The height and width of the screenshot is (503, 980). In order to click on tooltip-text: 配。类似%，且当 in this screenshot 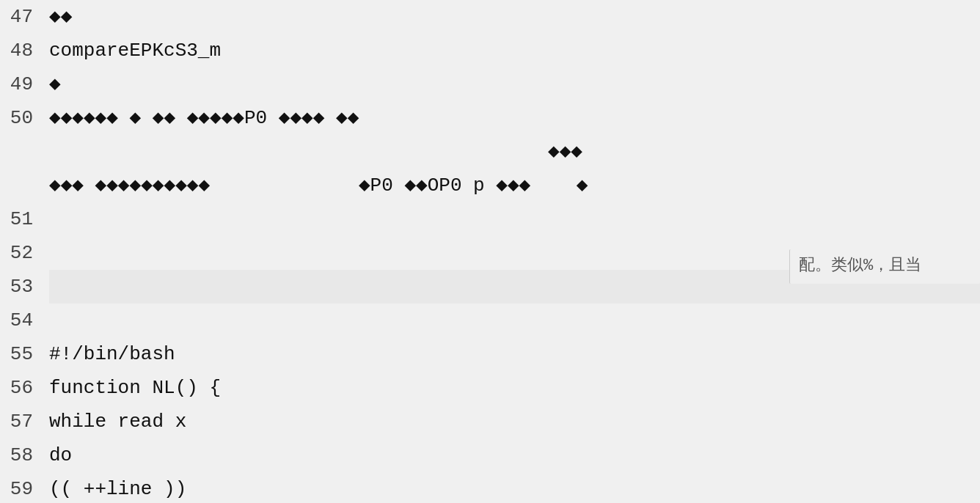, I will do `click(860, 265)`.